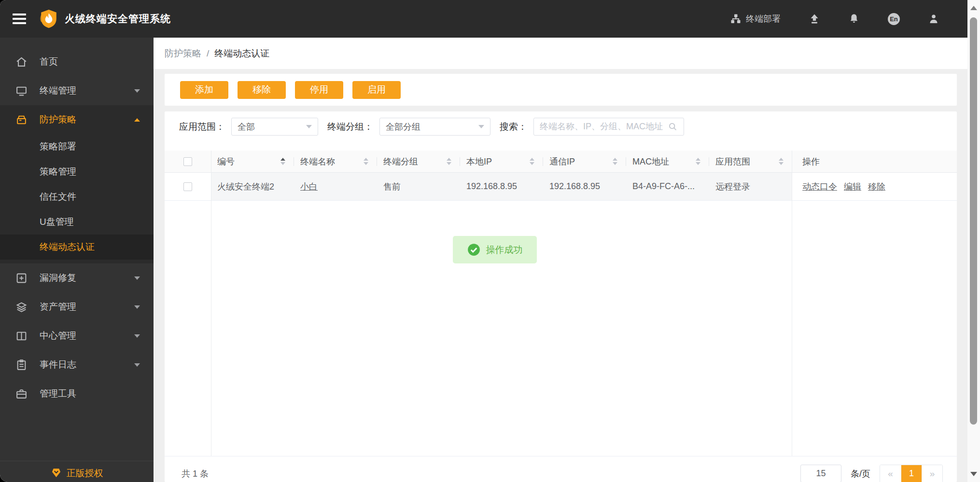 This screenshot has height=482, width=980. Describe the element at coordinates (877, 187) in the screenshot. I see `remove-action-link: 移除` at that location.